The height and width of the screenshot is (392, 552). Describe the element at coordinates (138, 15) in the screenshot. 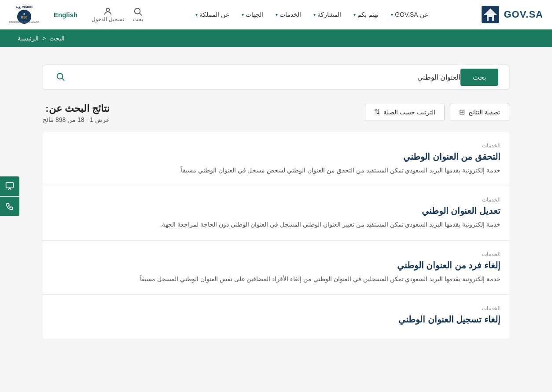

I see `search-action: بحث` at that location.